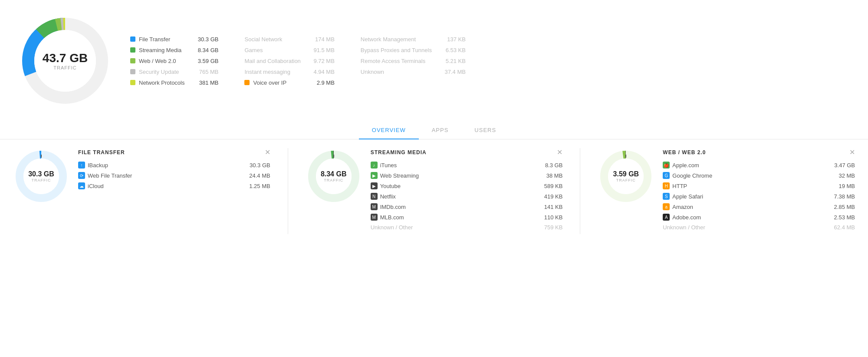 This screenshot has height=357, width=868. I want to click on itunes-icon: ♪, so click(374, 165).